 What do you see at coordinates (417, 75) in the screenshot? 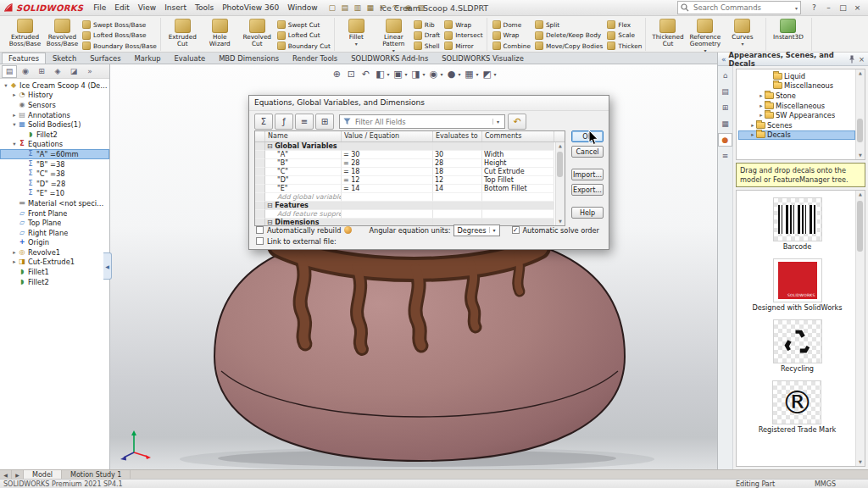
I see `display-style-icon: ◨ ▾` at bounding box center [417, 75].